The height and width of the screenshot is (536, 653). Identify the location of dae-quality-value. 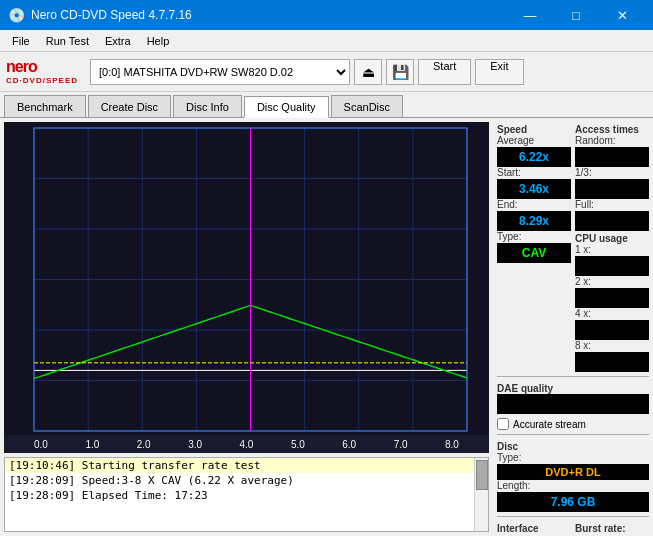
(573, 404).